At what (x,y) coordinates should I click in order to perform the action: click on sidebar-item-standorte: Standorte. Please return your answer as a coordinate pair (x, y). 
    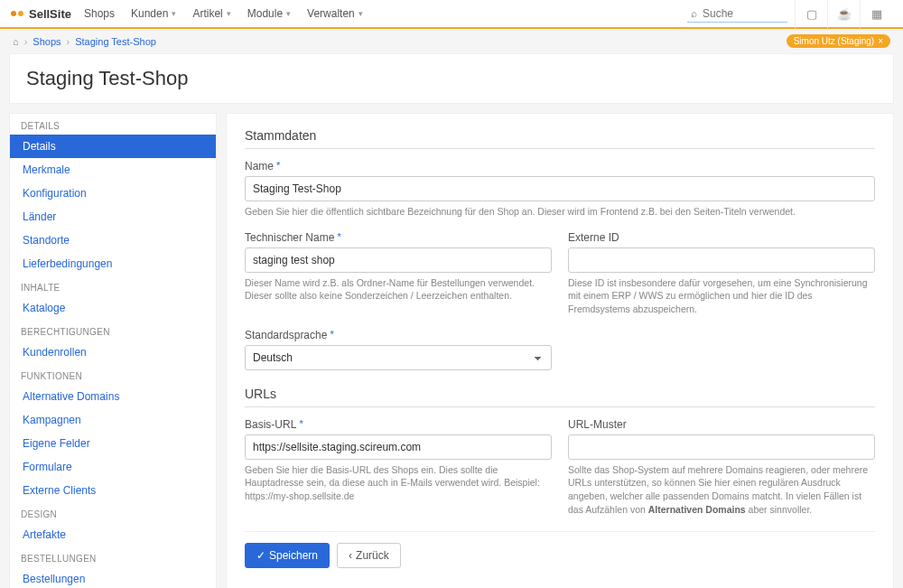
    Looking at the image, I should click on (113, 240).